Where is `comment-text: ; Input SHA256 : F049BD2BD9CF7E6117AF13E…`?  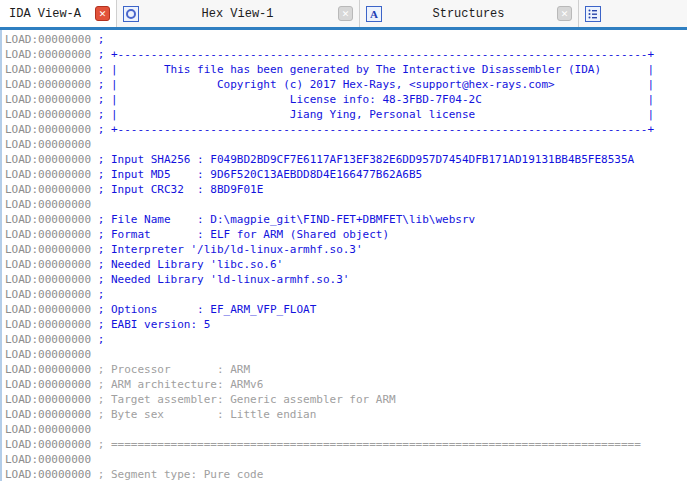
comment-text: ; Input SHA256 : F049BD2BD9CF7E6117AF13E… is located at coordinates (362, 160).